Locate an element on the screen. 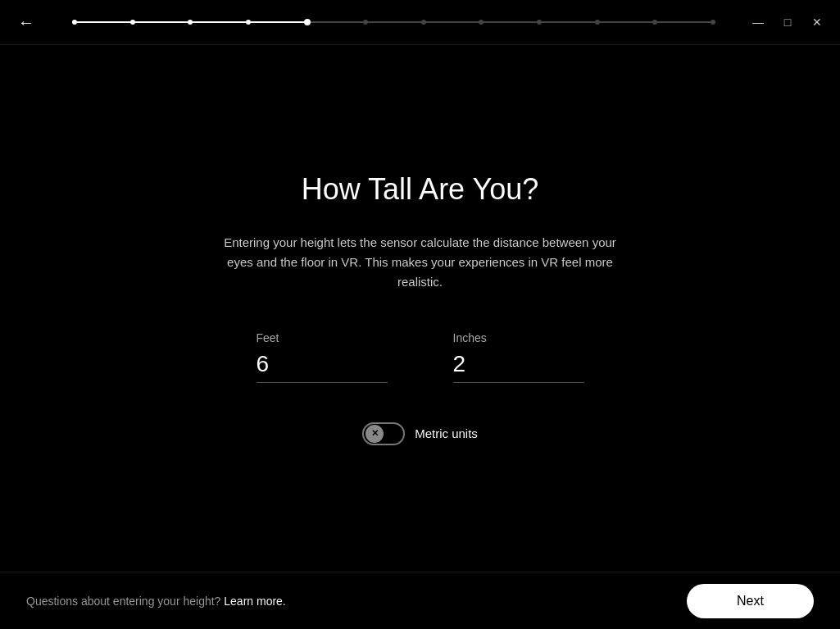 This screenshot has height=629, width=840. height-inputs: Feet 6 Inches 2 is located at coordinates (420, 358).